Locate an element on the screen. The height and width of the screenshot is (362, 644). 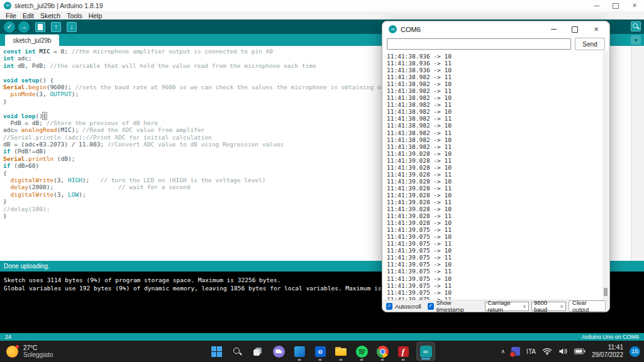
chevron-down-icon: ∨ is located at coordinates (525, 307).